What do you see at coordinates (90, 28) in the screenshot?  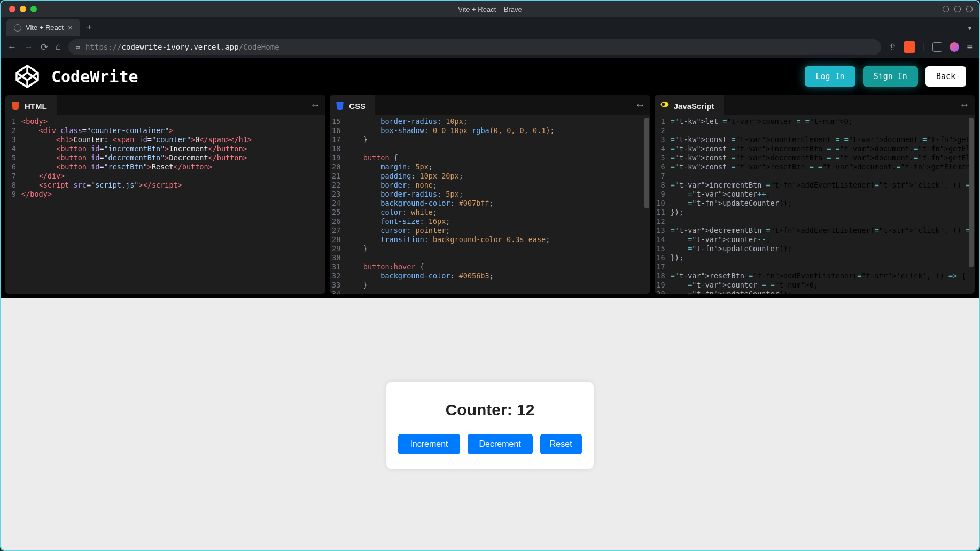 I see `new-tab-button: +` at bounding box center [90, 28].